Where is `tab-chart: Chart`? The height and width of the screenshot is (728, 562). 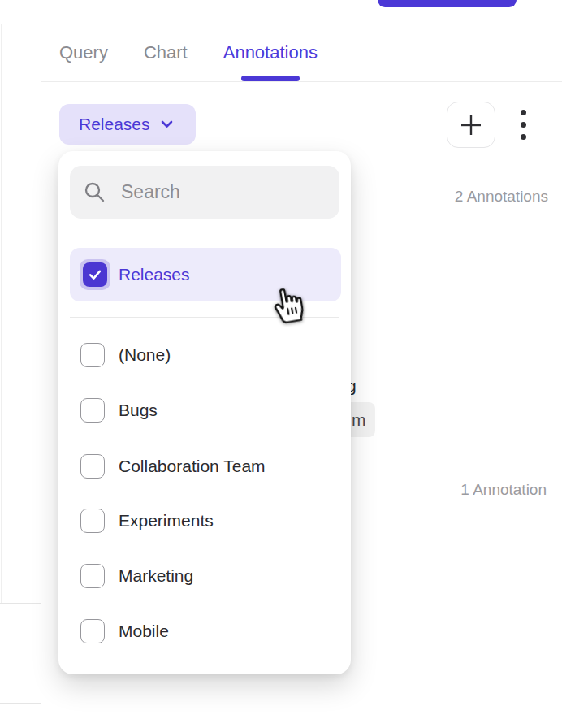 tab-chart: Chart is located at coordinates (166, 53).